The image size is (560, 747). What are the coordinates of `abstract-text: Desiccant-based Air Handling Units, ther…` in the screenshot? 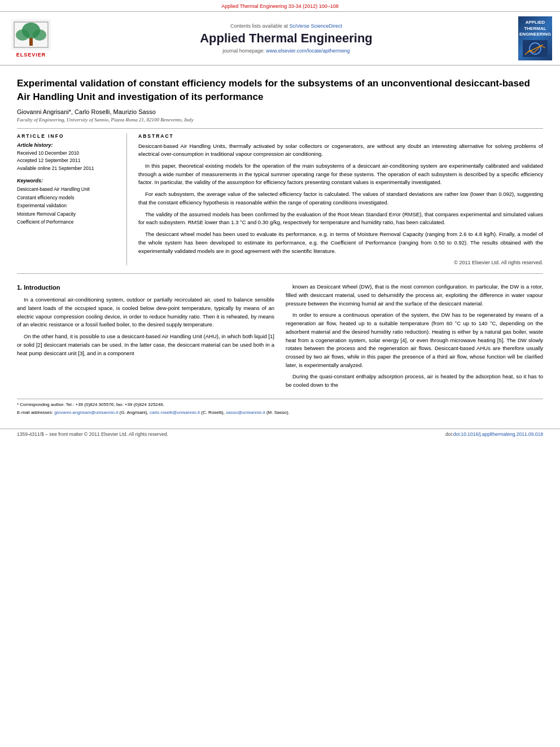 It's located at (341, 199).